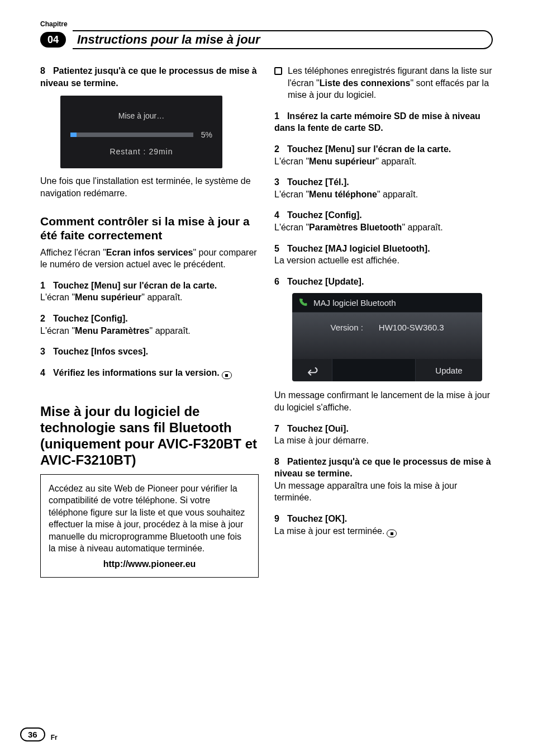 The width and height of the screenshot is (533, 756). What do you see at coordinates (32, 735) in the screenshot?
I see `page-number: 36` at bounding box center [32, 735].